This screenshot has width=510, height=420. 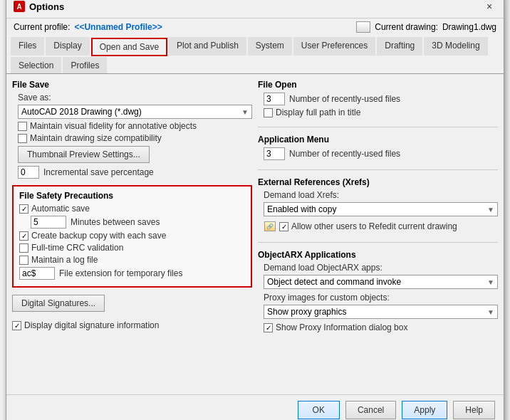 I want to click on xrefs-title: External References (Xrefs), so click(x=378, y=182).